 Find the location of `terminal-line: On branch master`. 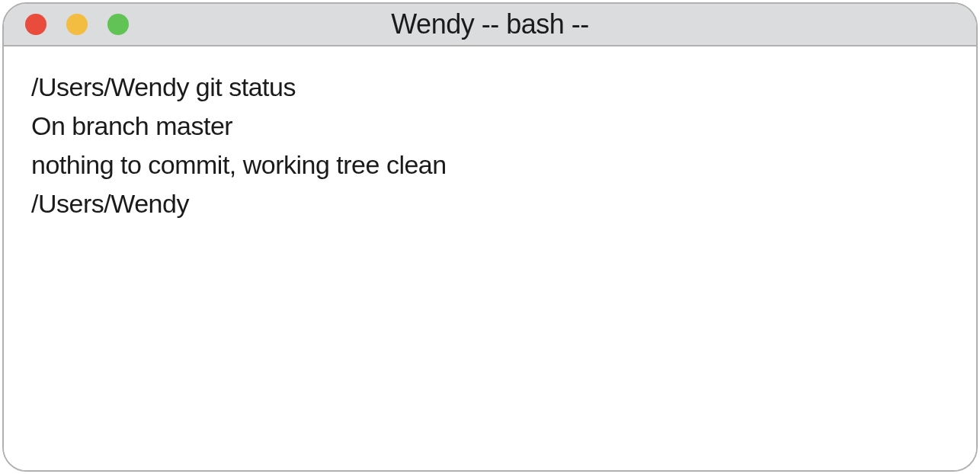

terminal-line: On branch master is located at coordinates (490, 127).